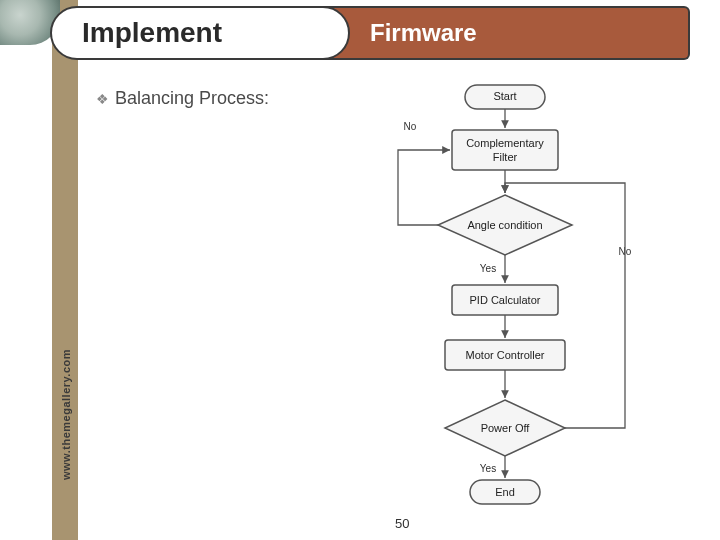  I want to click on node-angle-label: Angle condition, so click(504, 225).